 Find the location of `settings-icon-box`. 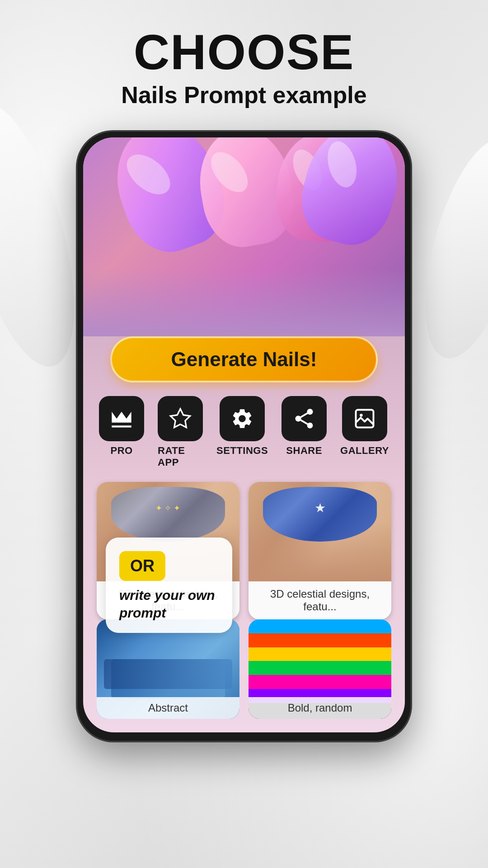

settings-icon-box is located at coordinates (242, 419).